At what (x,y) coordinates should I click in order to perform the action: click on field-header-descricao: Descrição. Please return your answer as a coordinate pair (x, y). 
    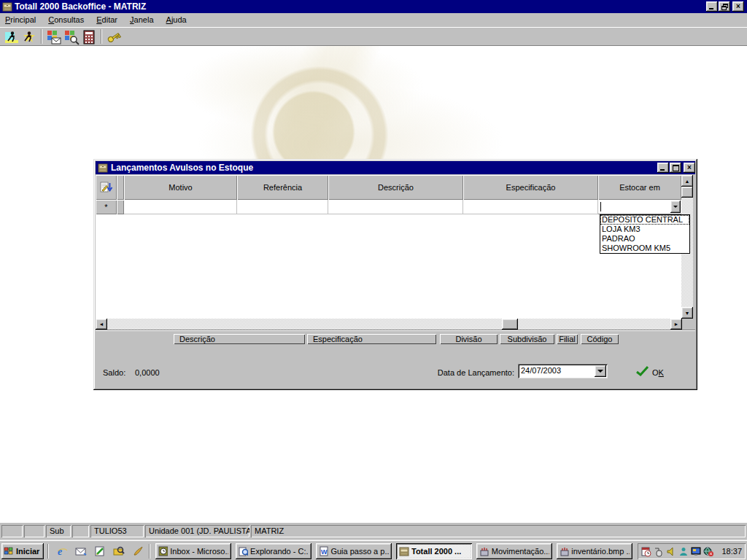
    Looking at the image, I should click on (239, 339).